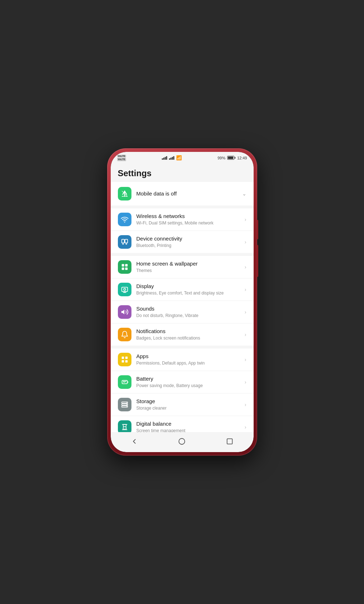 The height and width of the screenshot is (604, 364). I want to click on mobile-data-label: Mobile data is off, so click(156, 194).